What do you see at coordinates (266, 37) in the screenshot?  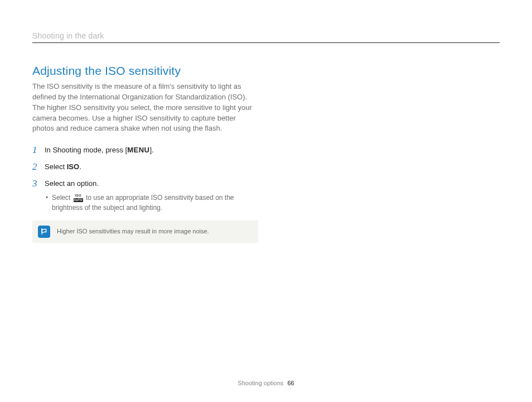 I see `page-header: Shooting in the dark` at bounding box center [266, 37].